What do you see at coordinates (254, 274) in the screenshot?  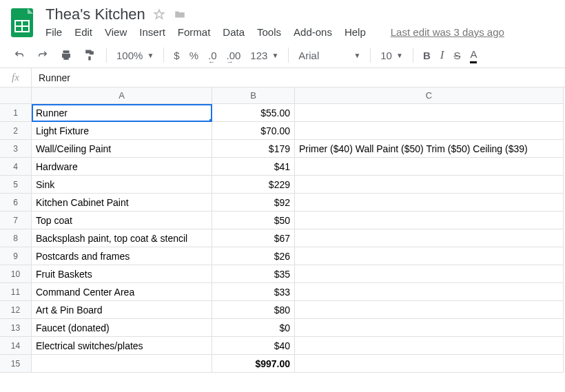 I see `cell: $35` at bounding box center [254, 274].